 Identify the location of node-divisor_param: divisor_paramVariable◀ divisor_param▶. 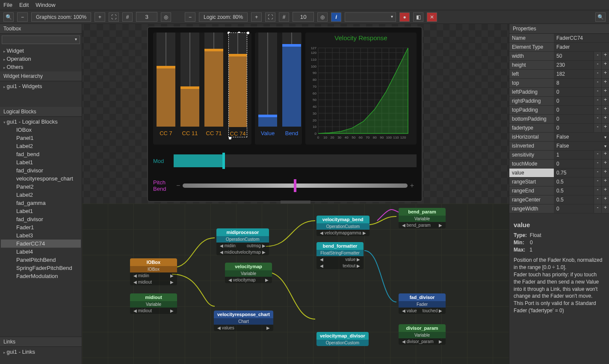
(422, 334).